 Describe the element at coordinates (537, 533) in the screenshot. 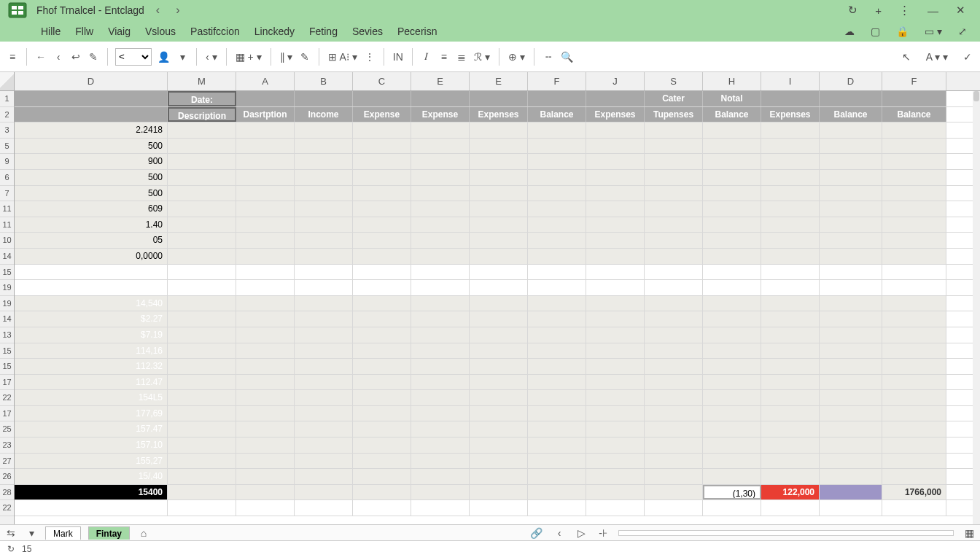

I see `link-icon: 🔗` at that location.